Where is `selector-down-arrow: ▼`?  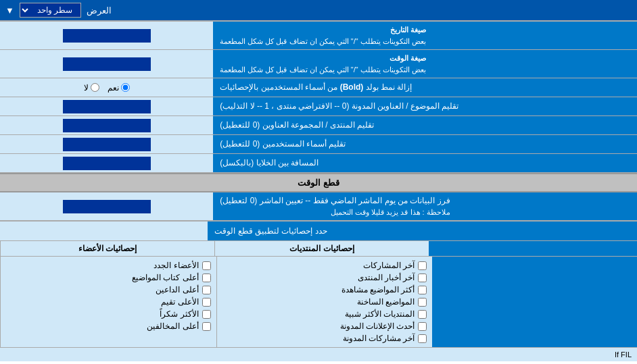 selector-down-arrow: ▼ is located at coordinates (9, 11).